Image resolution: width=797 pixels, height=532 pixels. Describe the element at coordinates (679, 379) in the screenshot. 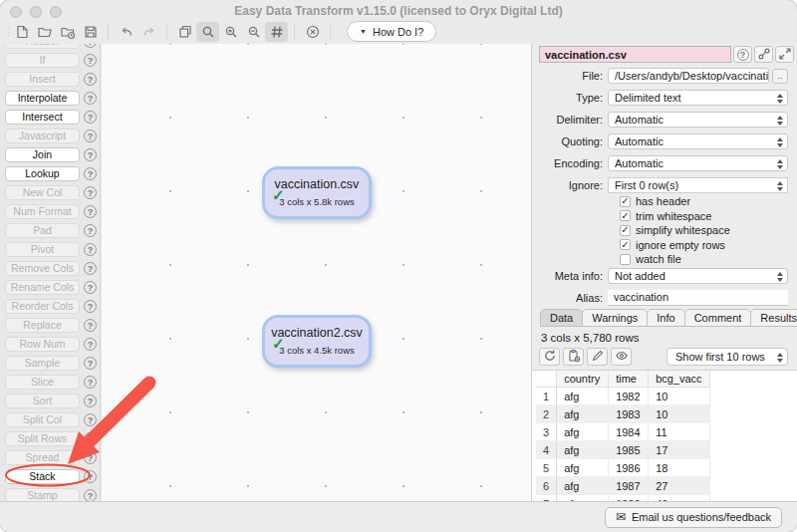

I see `col-header-bcg-vacc: bcg_vacc` at that location.